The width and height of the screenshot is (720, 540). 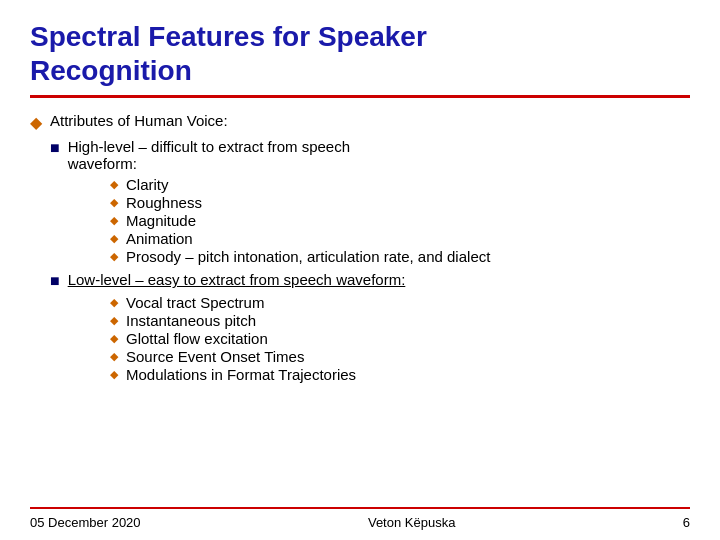 I want to click on list-item: ◆ Roughness, so click(x=400, y=202).